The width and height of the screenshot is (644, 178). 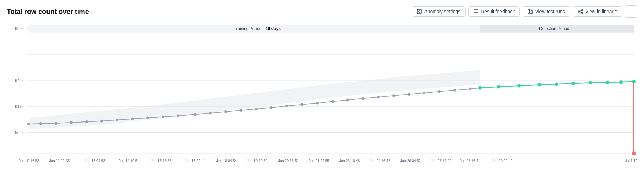 What do you see at coordinates (257, 161) in the screenshot?
I see `svg-text: Jun 19 10:50` at bounding box center [257, 161].